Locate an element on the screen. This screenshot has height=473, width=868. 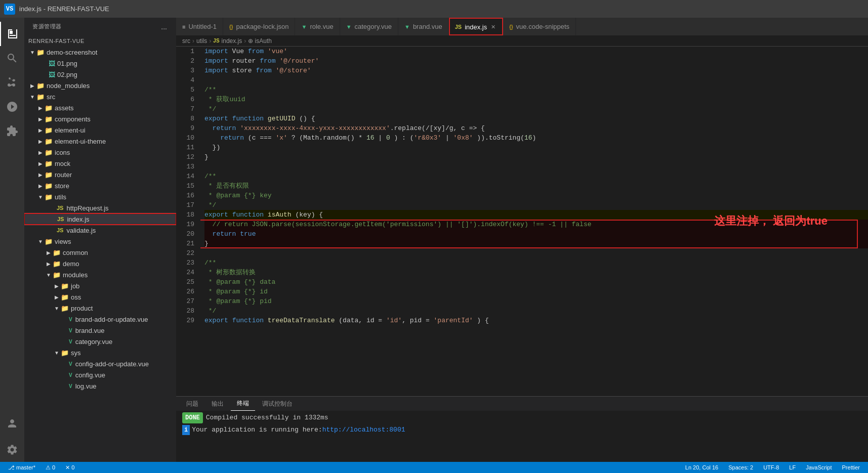
sidebar-item-brand-add-or-update: V brand-add-or-update.vue is located at coordinates (100, 319).